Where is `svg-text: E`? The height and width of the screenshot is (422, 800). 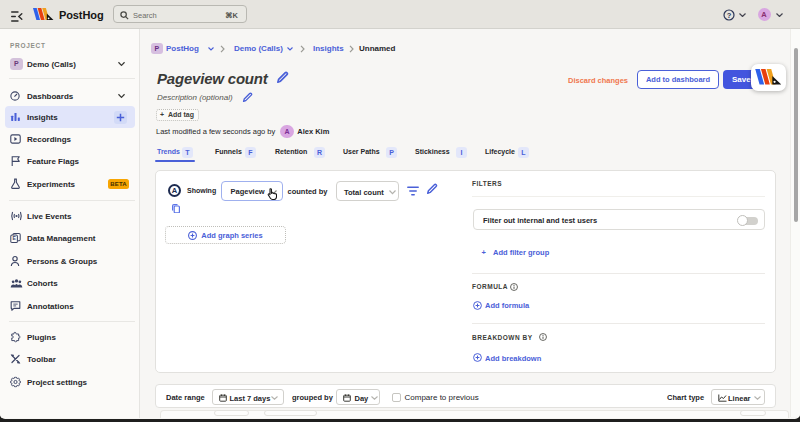
svg-text: E is located at coordinates (14, 238).